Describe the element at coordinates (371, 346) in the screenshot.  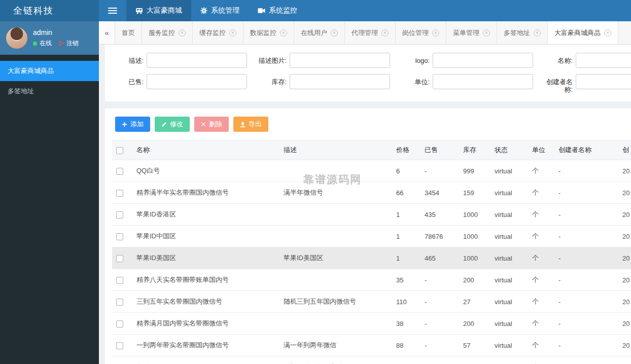
I see `table-row: 一到两年带实名带圈国内微信号满一年到两年微信88-57virtual个-20` at that location.